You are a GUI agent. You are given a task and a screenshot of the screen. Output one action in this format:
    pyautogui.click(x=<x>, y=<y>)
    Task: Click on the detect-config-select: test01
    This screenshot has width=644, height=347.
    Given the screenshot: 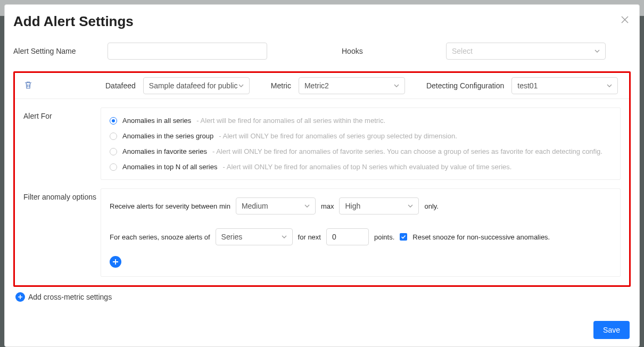 What is the action you would take?
    pyautogui.click(x=565, y=86)
    